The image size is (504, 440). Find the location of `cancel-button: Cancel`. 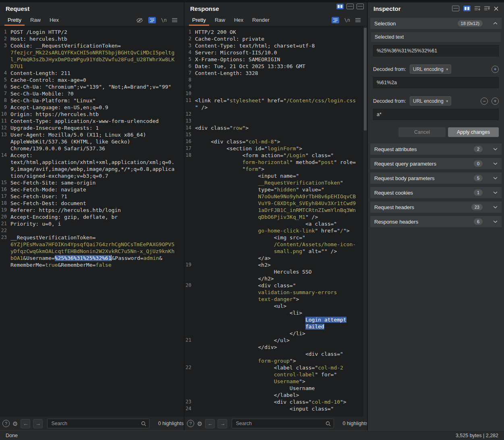

cancel-button: Cancel is located at coordinates (422, 132).